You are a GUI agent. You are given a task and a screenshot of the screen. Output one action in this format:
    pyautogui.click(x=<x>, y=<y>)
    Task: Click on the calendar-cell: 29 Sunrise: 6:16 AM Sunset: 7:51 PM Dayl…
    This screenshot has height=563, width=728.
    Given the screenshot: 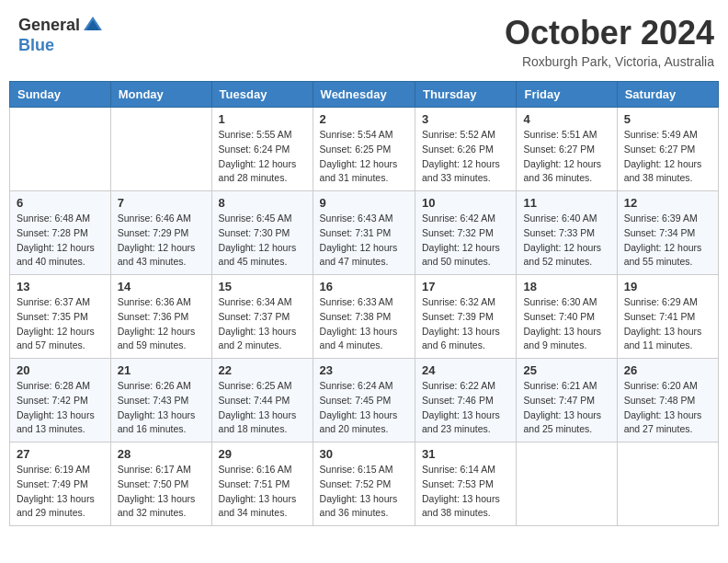 What is the action you would take?
    pyautogui.click(x=262, y=484)
    